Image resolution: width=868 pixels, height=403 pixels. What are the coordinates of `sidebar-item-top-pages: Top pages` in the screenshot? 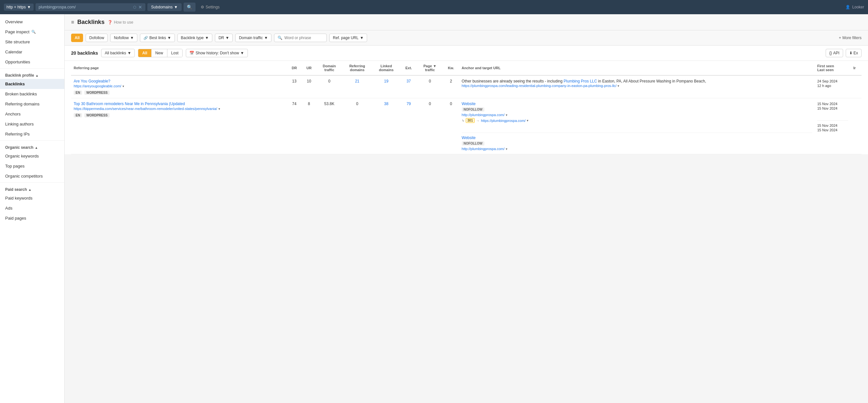 It's located at (32, 166).